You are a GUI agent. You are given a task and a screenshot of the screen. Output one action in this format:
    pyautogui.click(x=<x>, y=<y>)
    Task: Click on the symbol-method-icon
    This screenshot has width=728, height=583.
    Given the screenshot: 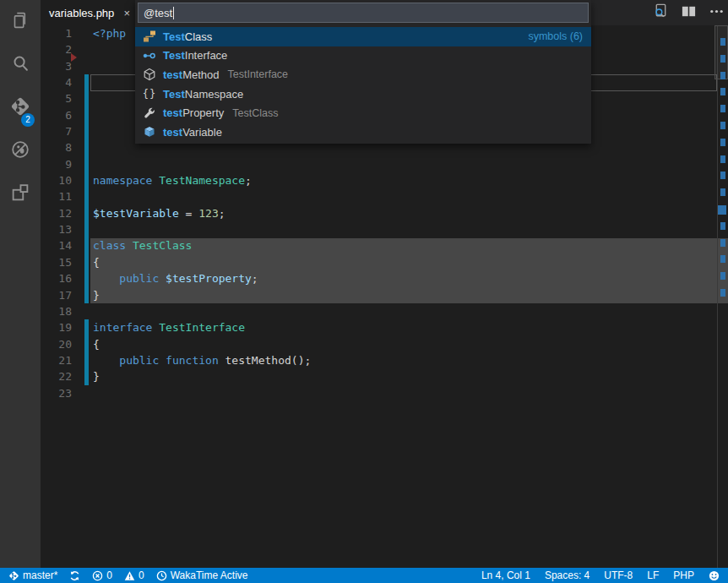 What is the action you would take?
    pyautogui.click(x=149, y=74)
    